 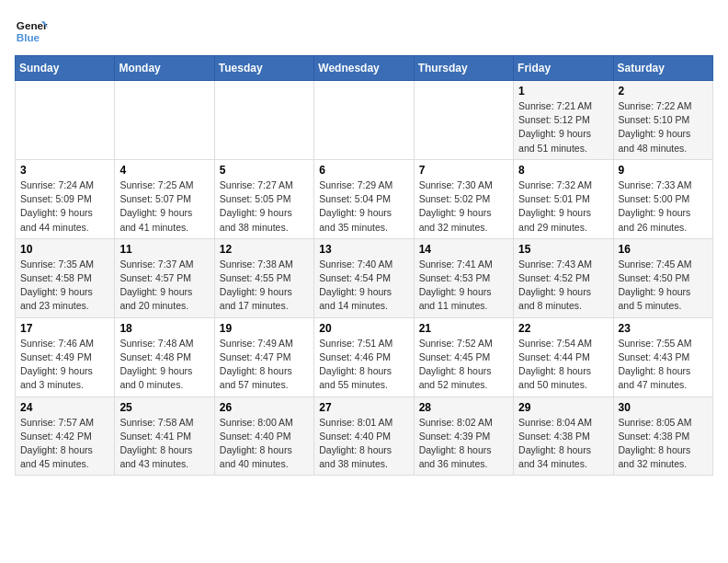 What do you see at coordinates (563, 364) in the screenshot?
I see `day-info: Sunrise: 7:54 AM Sunset: 4:44 PM Dayligh…` at bounding box center [563, 364].